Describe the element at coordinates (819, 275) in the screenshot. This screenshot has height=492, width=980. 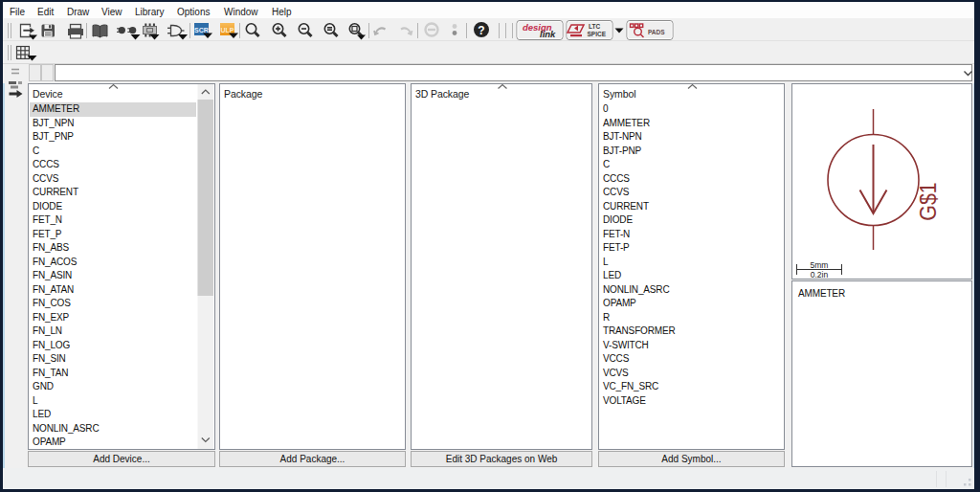
I see `svg-text: 0.2in` at that location.